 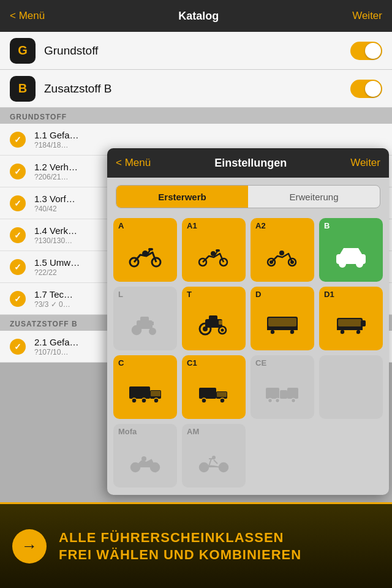 I want to click on row-1-7-main: 1.7 Tec…, so click(x=54, y=295).